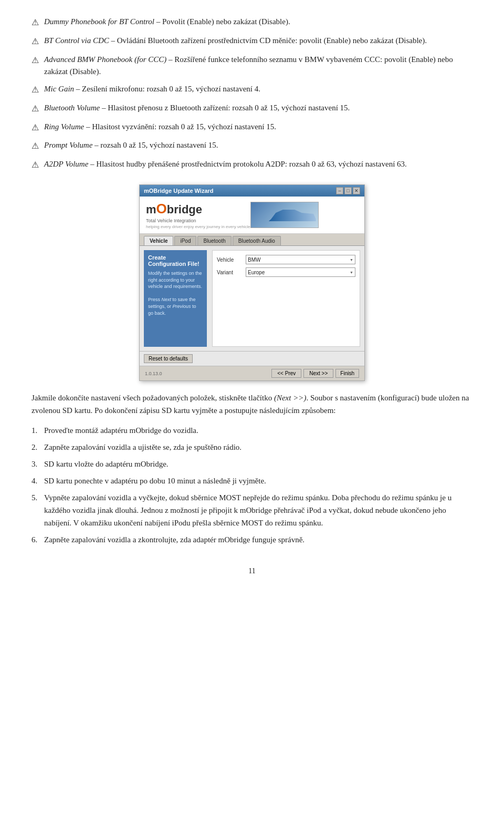 The height and width of the screenshot is (815, 504). What do you see at coordinates (252, 485) in the screenshot?
I see `ordered-steps-list: 1. Proveďte montáž adaptéru mObridge do …` at bounding box center [252, 485].